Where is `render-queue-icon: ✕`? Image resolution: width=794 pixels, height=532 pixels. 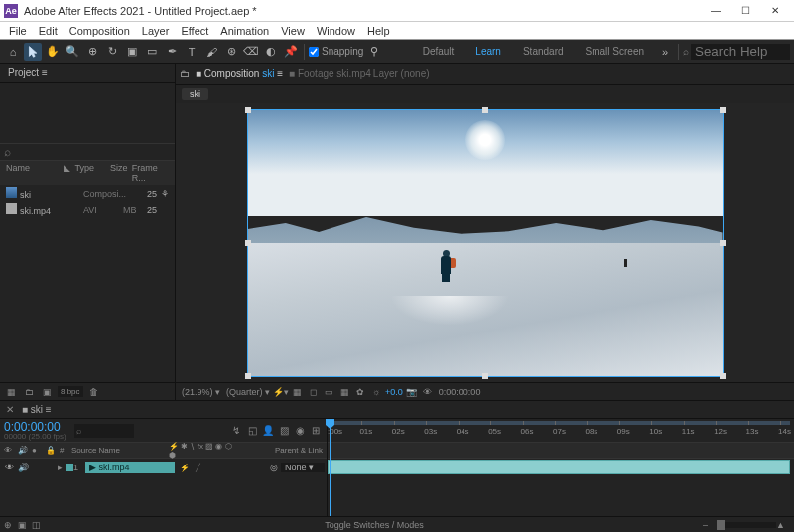
render-queue-icon: ✕ is located at coordinates (12, 409).